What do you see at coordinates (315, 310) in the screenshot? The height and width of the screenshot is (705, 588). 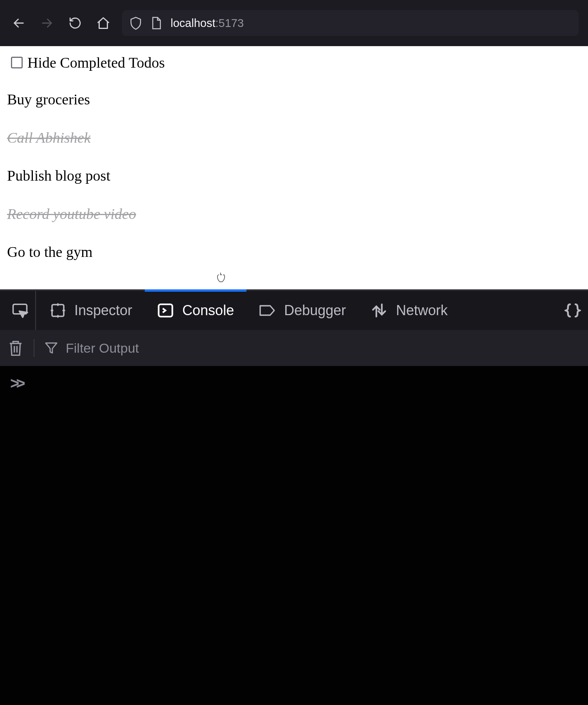 I see `tab-debugger-label: Debugger` at bounding box center [315, 310].